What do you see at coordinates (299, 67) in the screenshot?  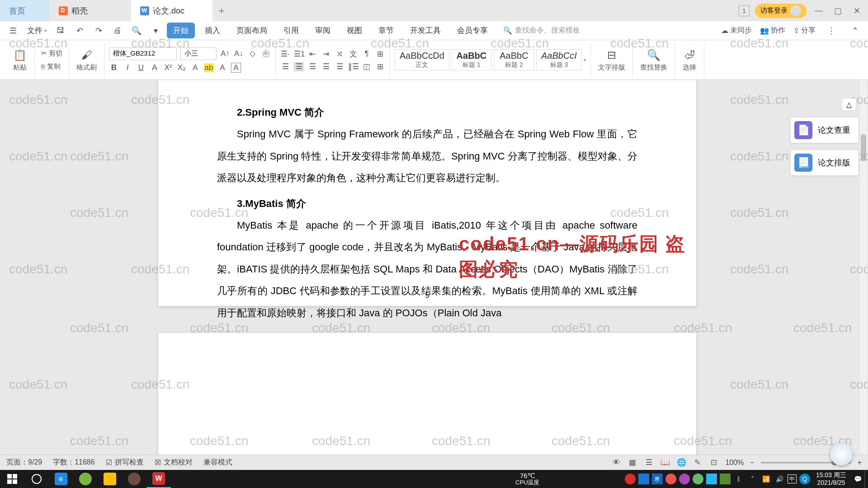 I see `align-center-icon: ☰` at bounding box center [299, 67].